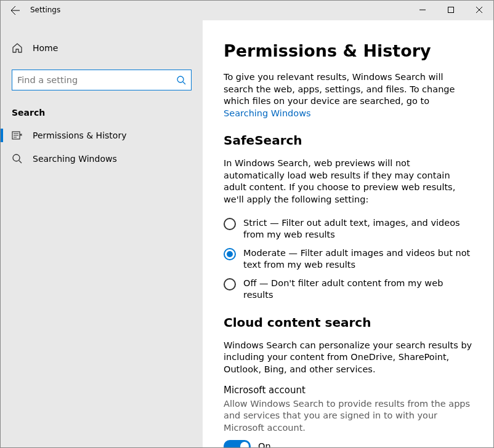 This screenshot has height=448, width=494. What do you see at coordinates (17, 159) in the screenshot?
I see `searching-windows-icon` at bounding box center [17, 159].